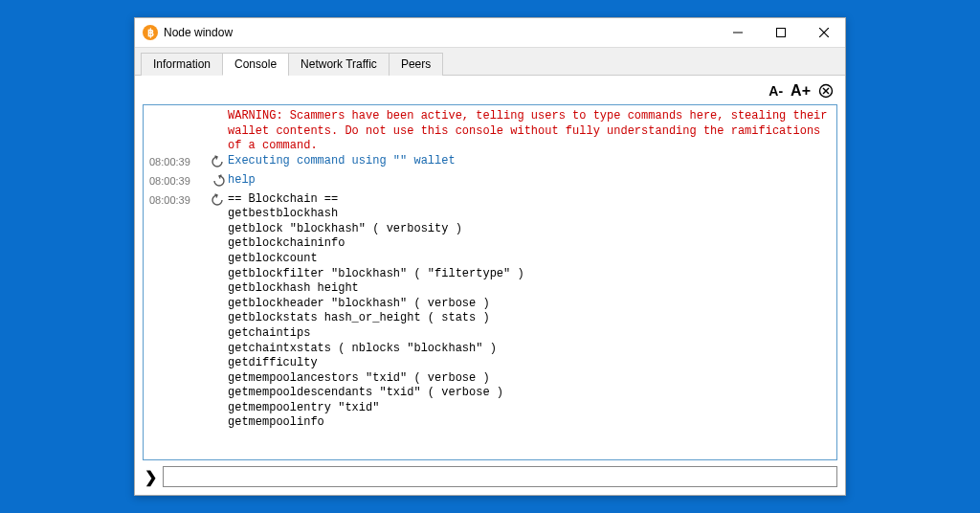 The image size is (980, 513). Describe the element at coordinates (490, 132) in the screenshot. I see `console-warning-row: WARNING: Scammers have been active, tell…` at that location.